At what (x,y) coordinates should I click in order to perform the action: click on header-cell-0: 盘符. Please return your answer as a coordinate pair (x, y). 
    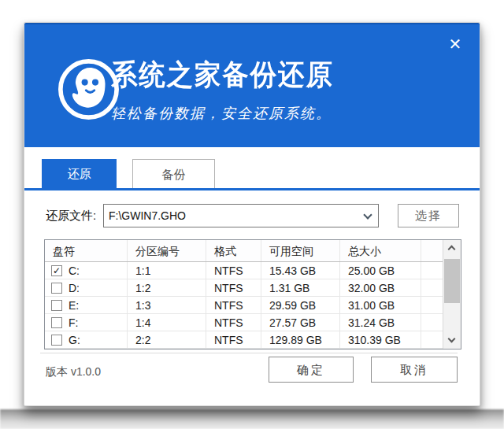
    Looking at the image, I should click on (87, 250).